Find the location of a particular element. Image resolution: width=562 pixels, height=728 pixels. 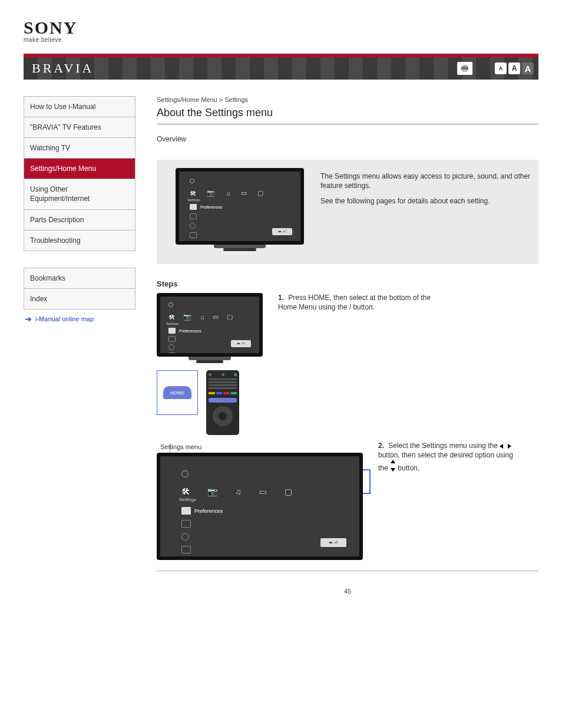

sony-tagline: make.believe is located at coordinates (281, 40).